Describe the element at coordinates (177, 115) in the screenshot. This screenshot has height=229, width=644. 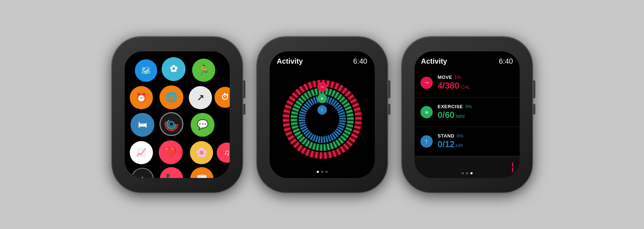
I see `watch-1: 🗺️ ✿ 🏃 ⏰ 🌐 ↗ ⏱ 🛏` at that location.